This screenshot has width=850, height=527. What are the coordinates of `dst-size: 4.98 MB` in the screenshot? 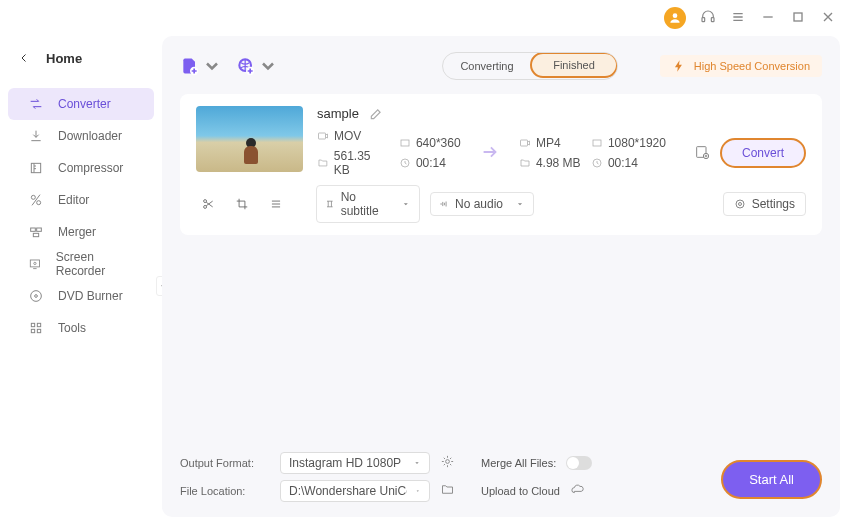 It's located at (550, 163).